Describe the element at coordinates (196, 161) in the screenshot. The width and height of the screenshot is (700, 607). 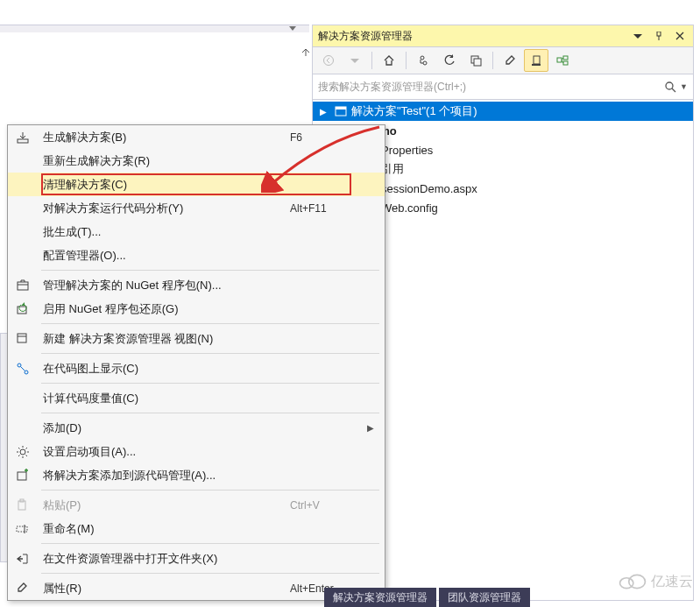
I see `menu-rebuild-solution: 重新生成解决方案(R)` at that location.